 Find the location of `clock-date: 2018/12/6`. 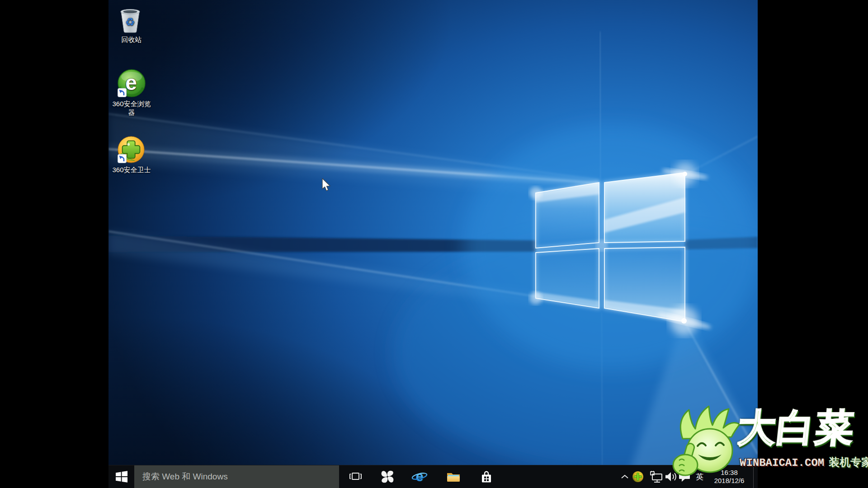

clock-date: 2018/12/6 is located at coordinates (730, 481).